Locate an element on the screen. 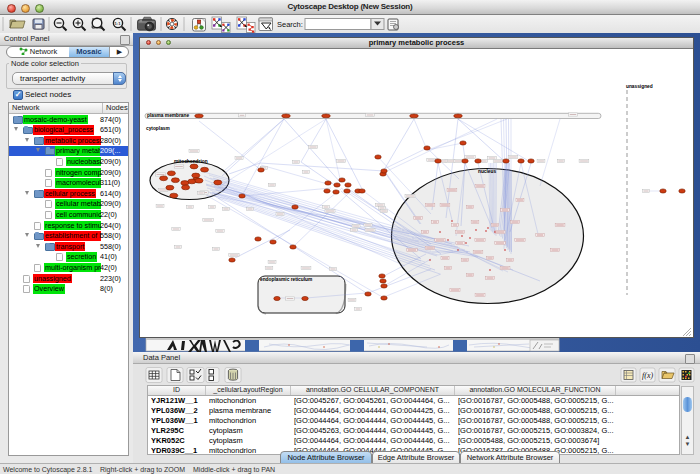 The height and width of the screenshot is (474, 700). svg-text: Search: is located at coordinates (290, 24).